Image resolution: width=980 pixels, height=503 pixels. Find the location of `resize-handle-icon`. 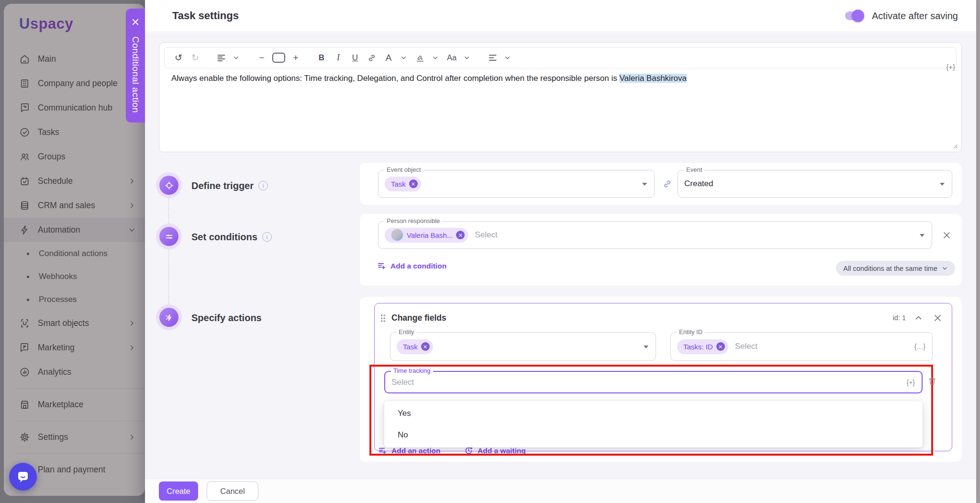

resize-handle-icon is located at coordinates (955, 145).